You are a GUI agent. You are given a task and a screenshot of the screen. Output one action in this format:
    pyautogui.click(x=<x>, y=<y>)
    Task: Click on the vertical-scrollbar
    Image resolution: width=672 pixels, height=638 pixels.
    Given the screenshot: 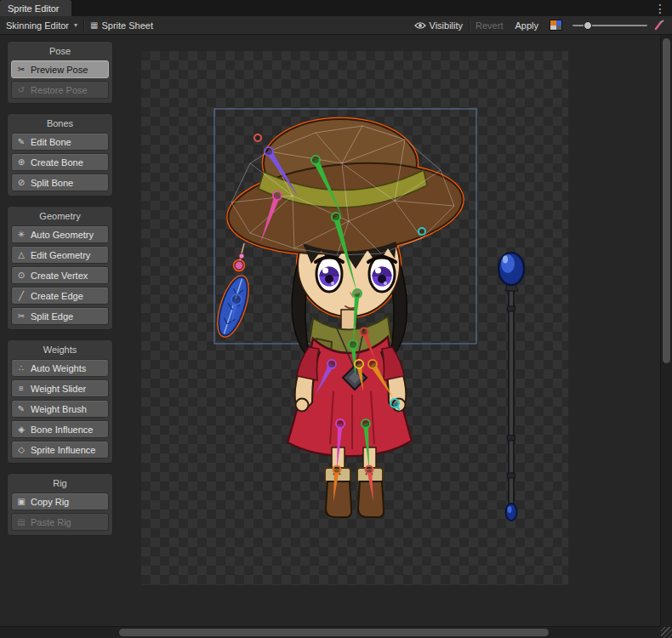 What is the action you would take?
    pyautogui.click(x=666, y=331)
    